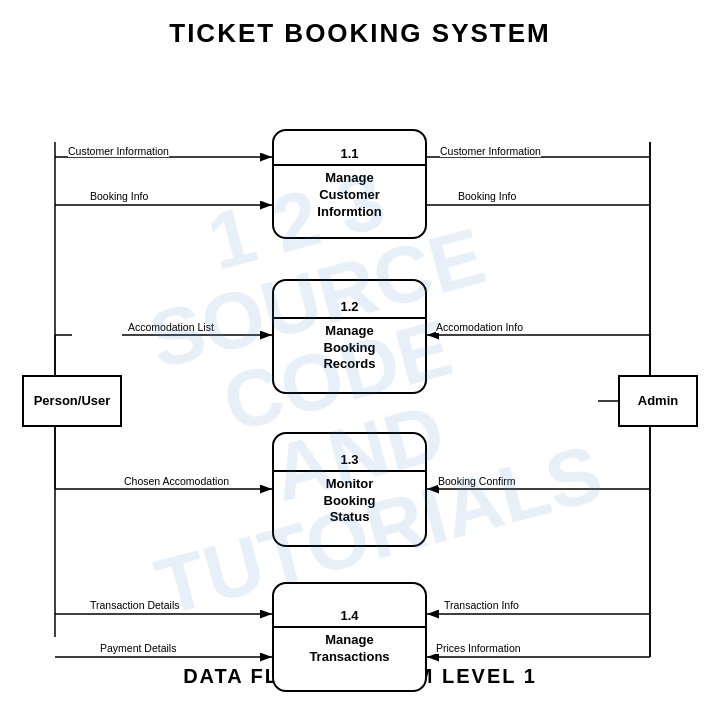 This screenshot has height=720, width=720. Describe the element at coordinates (72, 402) in the screenshot. I see `entity-person-label: Person/User` at that location.